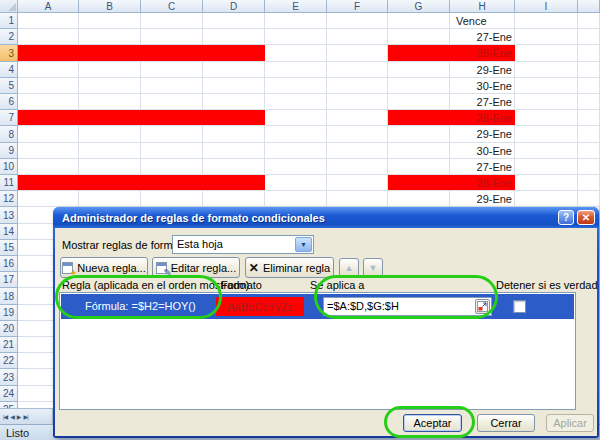 This screenshot has height=440, width=600. What do you see at coordinates (243, 244) in the screenshot?
I see `scope-dropdown: Esta hoja ▼` at bounding box center [243, 244].